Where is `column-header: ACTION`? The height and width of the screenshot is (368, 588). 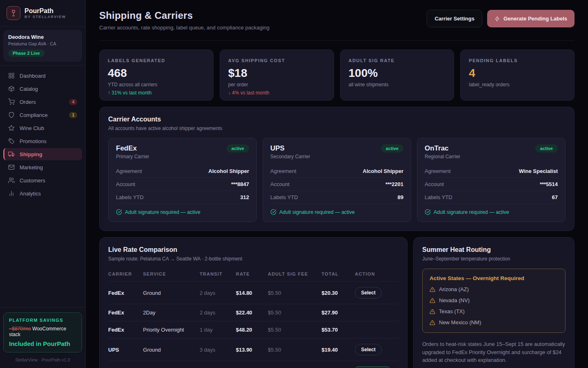
column-header: ACTION is located at coordinates (376, 275).